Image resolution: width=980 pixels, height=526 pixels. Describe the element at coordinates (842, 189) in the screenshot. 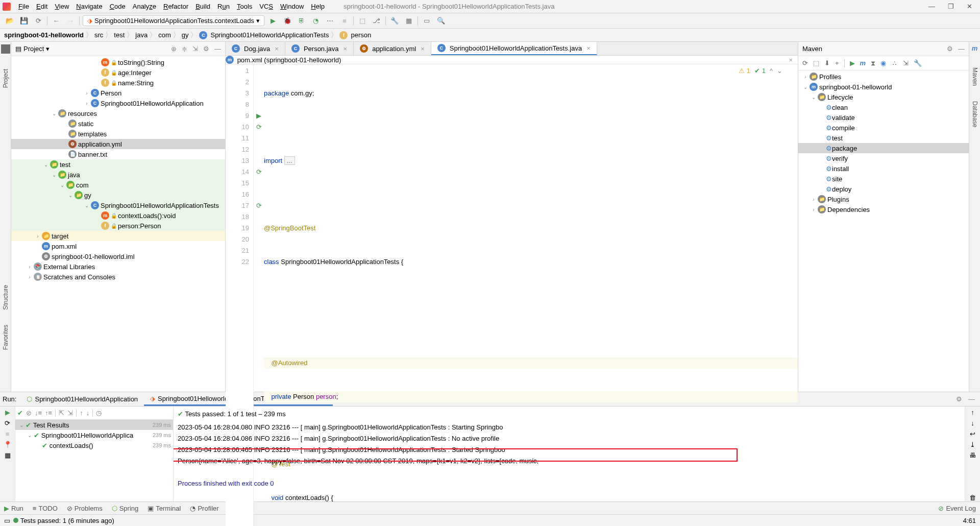

I see `maven-item: deploy` at that location.